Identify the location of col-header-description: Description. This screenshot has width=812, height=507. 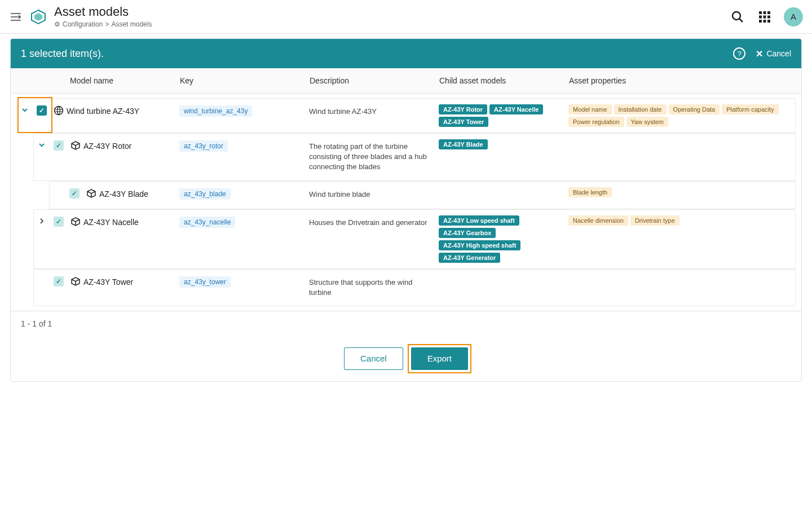
(374, 81).